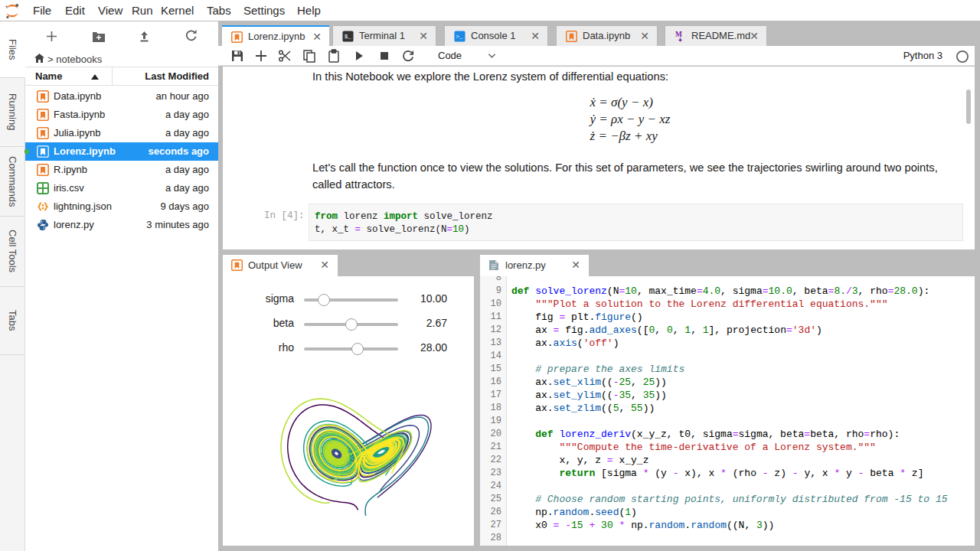 The width and height of the screenshot is (980, 551). Describe the element at coordinates (678, 34) in the screenshot. I see `svg-text: M` at that location.